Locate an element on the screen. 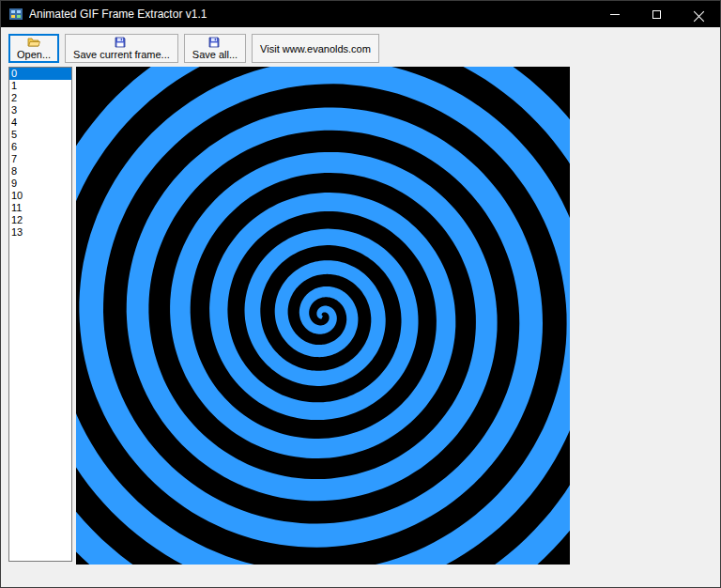  open-button: Open... is located at coordinates (34, 49).